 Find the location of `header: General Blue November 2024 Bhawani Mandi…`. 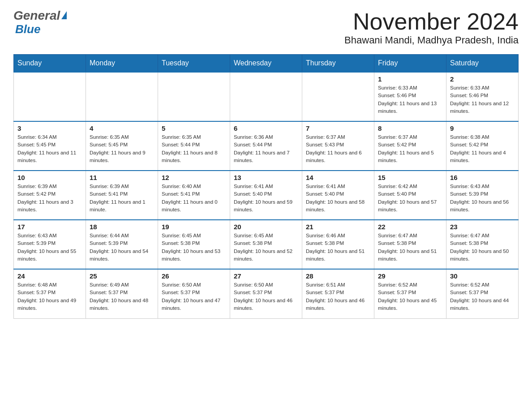

header: General Blue November 2024 Bhawani Mandi… is located at coordinates (266, 28).